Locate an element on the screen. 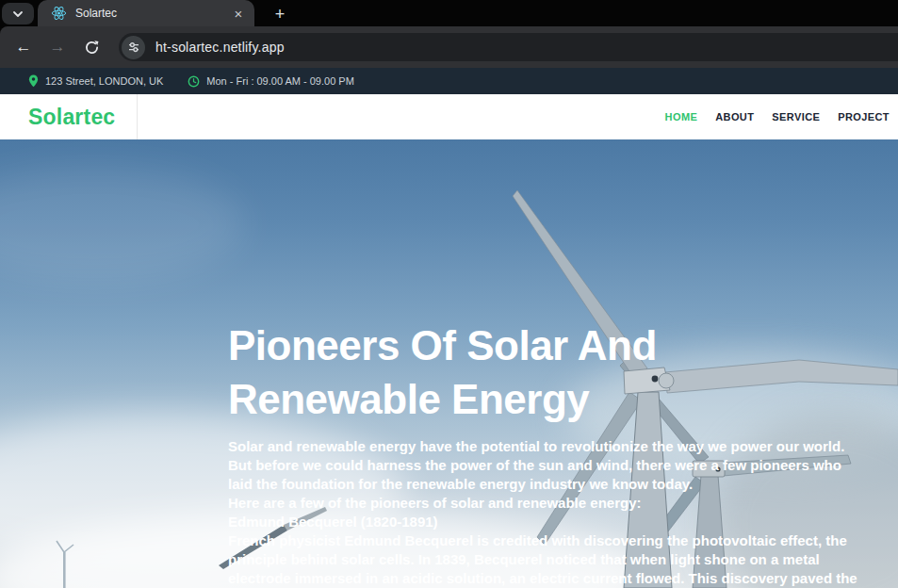  nav-item-about: ABOUT is located at coordinates (735, 117).